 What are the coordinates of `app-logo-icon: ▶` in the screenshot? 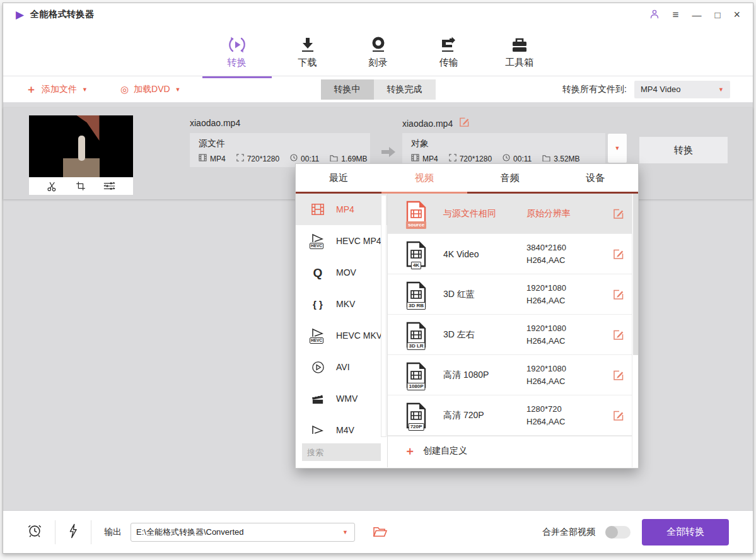 It's located at (20, 15).